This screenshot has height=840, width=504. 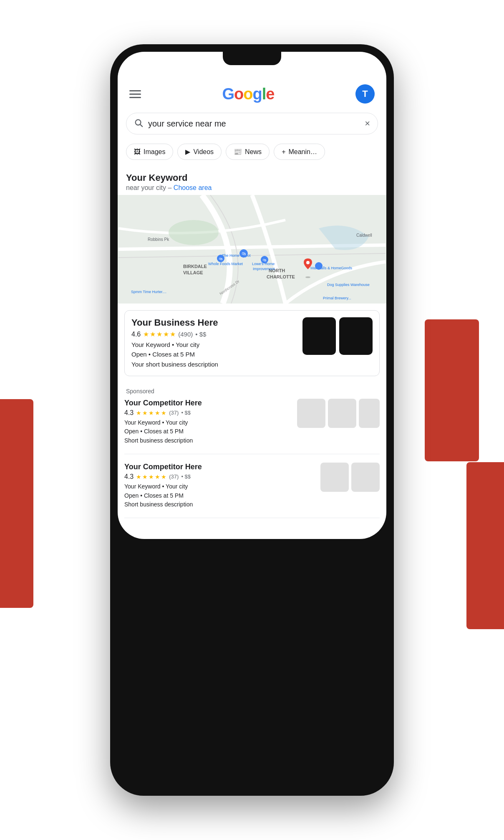 I want to click on svg-text: Whole Foods Market, so click(x=226, y=264).